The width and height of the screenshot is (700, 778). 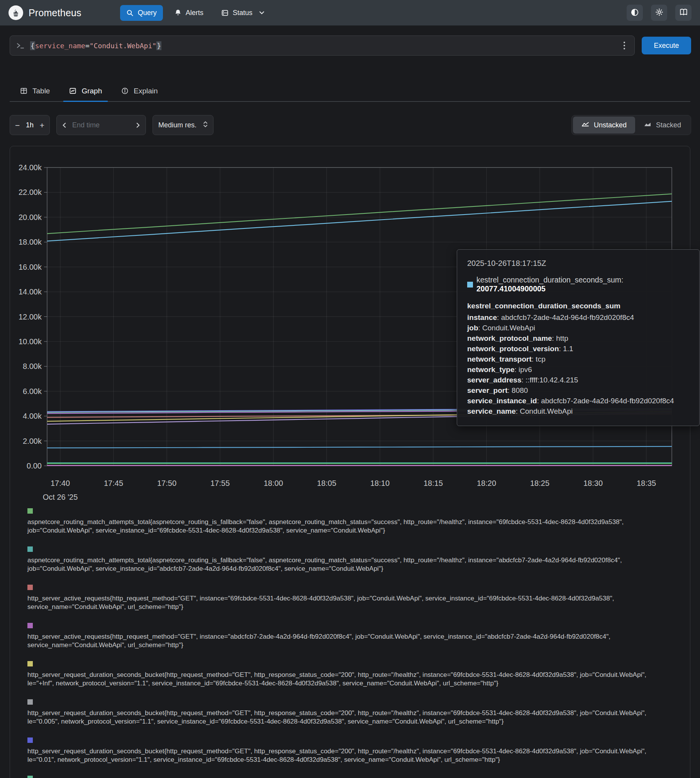 I want to click on graph-controls: − 1h + Medium res. Unstacked, so click(x=351, y=125).